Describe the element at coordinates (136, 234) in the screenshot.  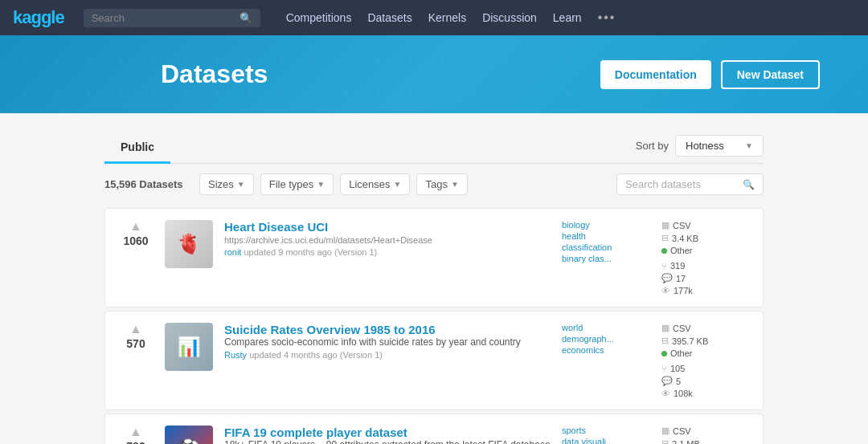
I see `vote-column: ▲ 1060` at that location.